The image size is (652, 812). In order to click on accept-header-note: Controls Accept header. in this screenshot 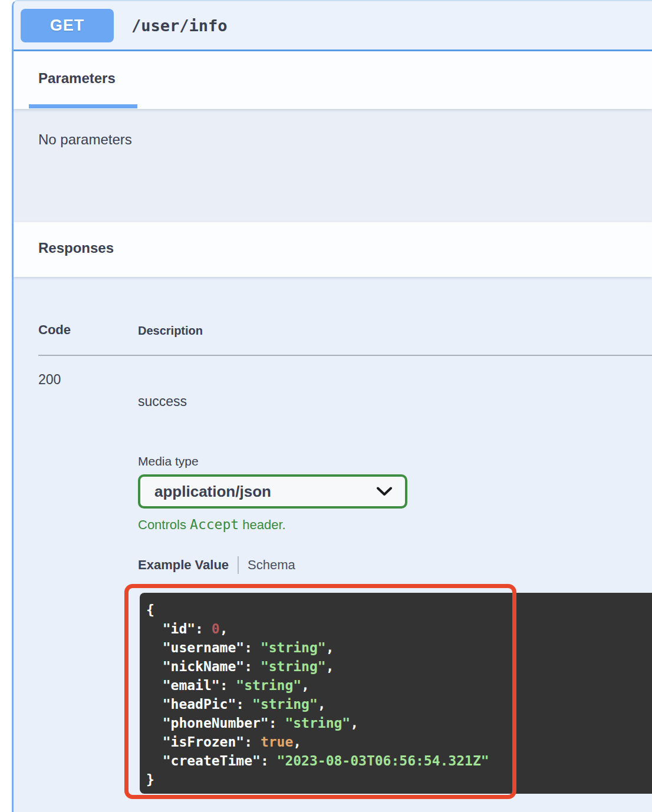, I will do `click(212, 524)`.